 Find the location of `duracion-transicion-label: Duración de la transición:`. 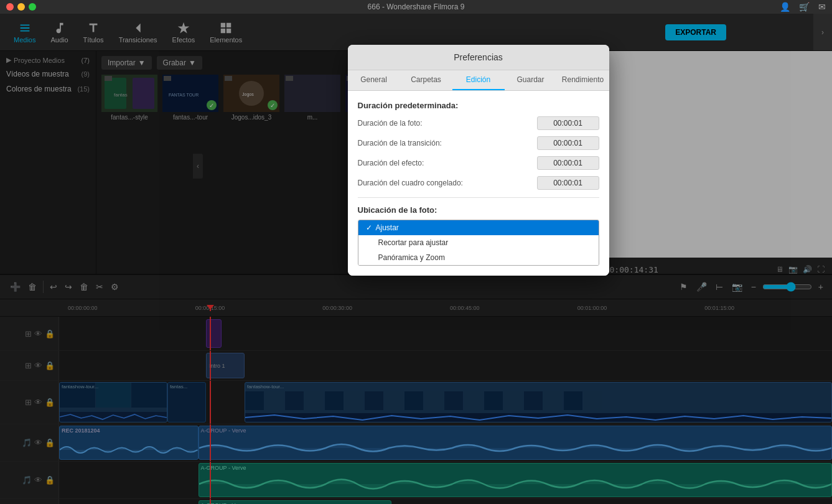

duracion-transicion-label: Duración de la transición: is located at coordinates (400, 143).